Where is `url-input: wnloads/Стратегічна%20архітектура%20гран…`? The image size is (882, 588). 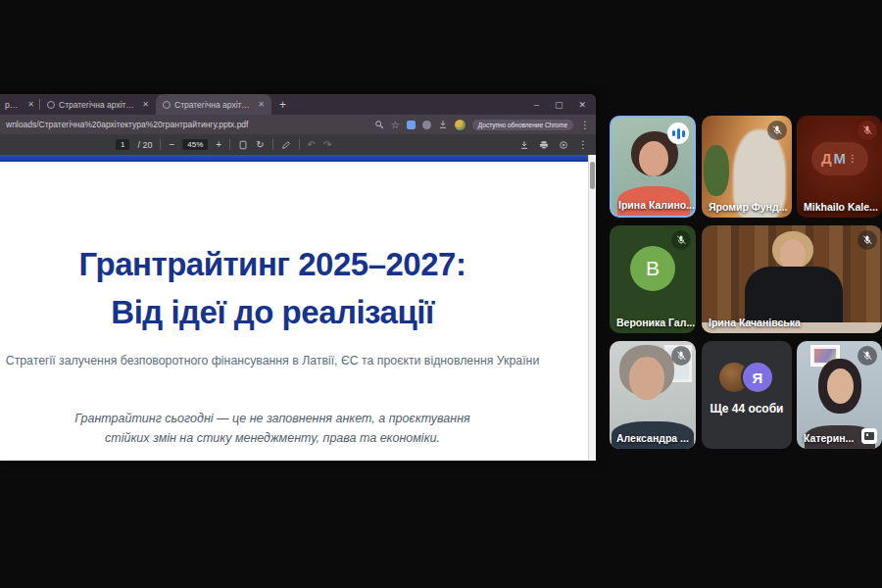
url-input: wnloads/Стратегічна%20архітектура%20гран… is located at coordinates (186, 124).